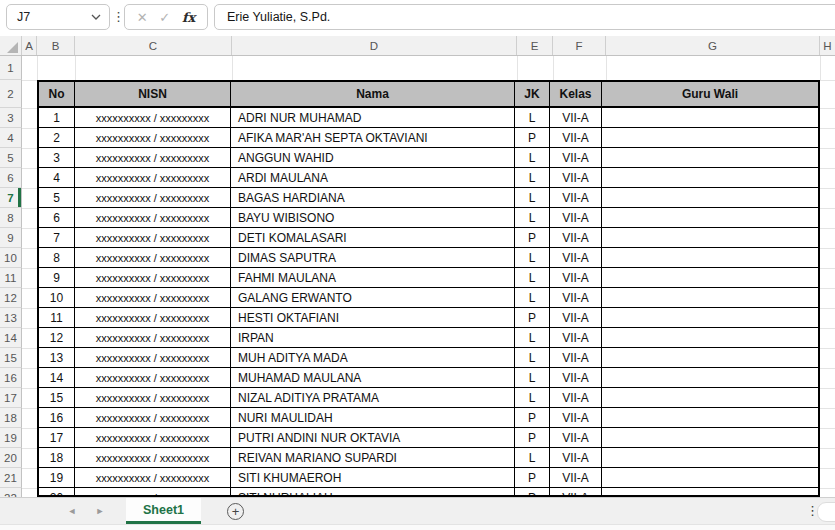 The width and height of the screenshot is (835, 530). Describe the element at coordinates (828, 46) in the screenshot. I see `column-header-h: H` at that location.